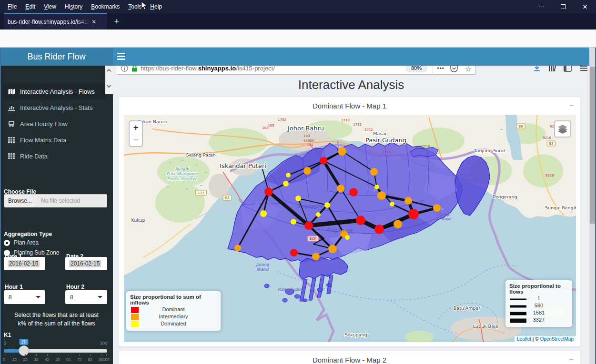 The image size is (596, 364). What do you see at coordinates (55, 21) in the screenshot?
I see `browser-tab: bus-rider-flow.shinyapps.io/is415-p ✕` at bounding box center [55, 21].